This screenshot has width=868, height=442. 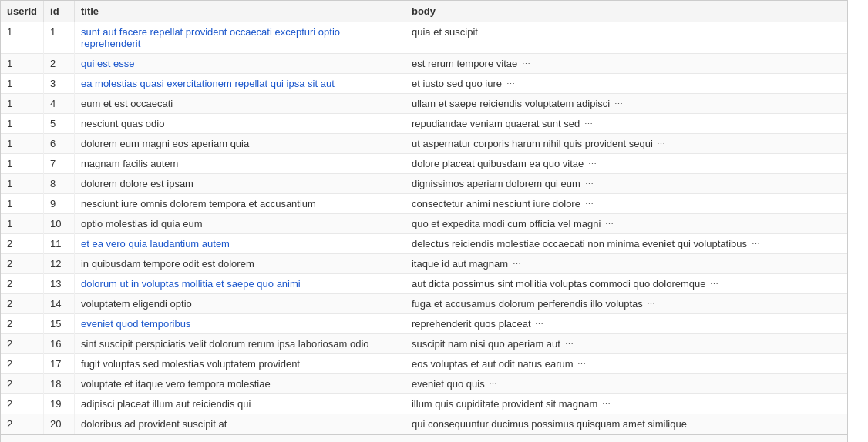 What do you see at coordinates (239, 364) in the screenshot?
I see `cell-title: fugit voluptas sed molestias voluptatem …` at bounding box center [239, 364].